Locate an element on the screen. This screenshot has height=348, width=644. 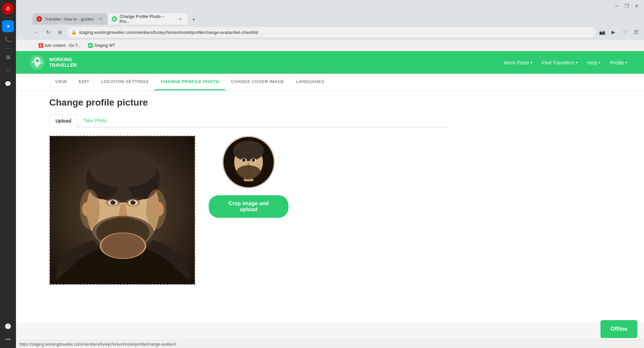
restore-button: ❐ is located at coordinates (627, 6).